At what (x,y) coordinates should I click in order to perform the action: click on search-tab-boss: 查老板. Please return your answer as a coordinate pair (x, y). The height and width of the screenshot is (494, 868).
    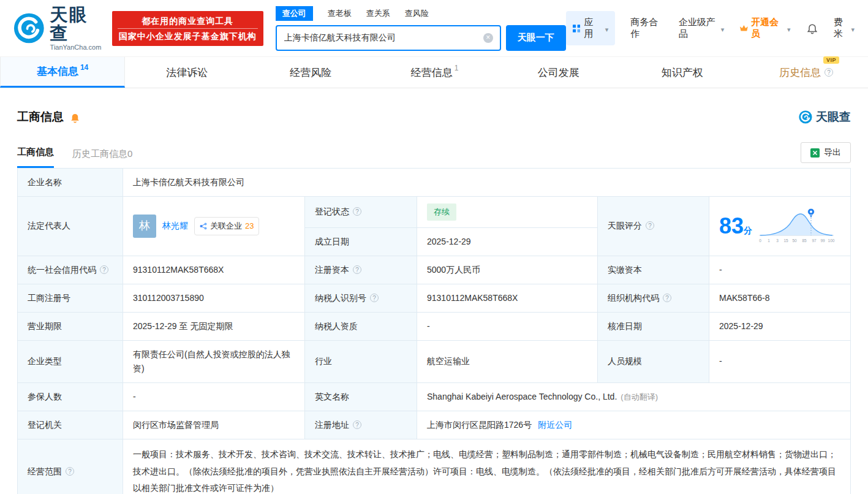
    Looking at the image, I should click on (339, 13).